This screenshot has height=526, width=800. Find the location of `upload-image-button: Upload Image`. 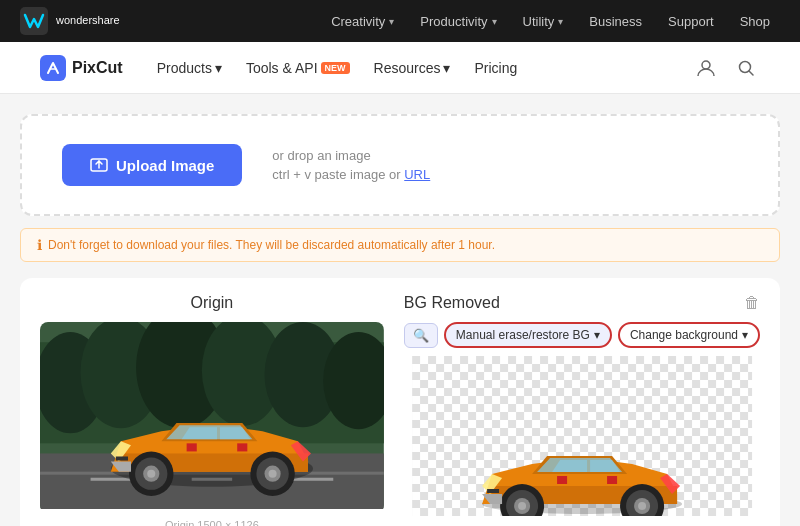

upload-image-button: Upload Image is located at coordinates (152, 165).